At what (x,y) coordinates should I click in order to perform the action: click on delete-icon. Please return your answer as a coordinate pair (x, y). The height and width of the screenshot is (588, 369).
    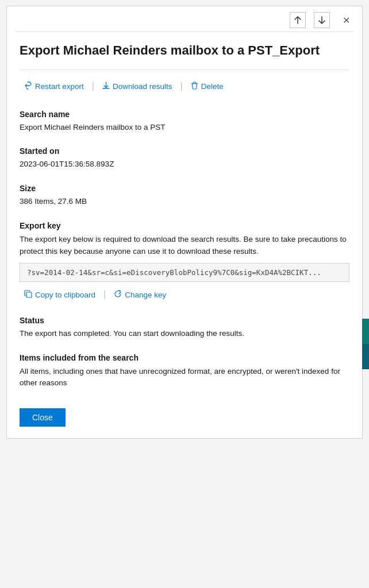
    Looking at the image, I should click on (194, 86).